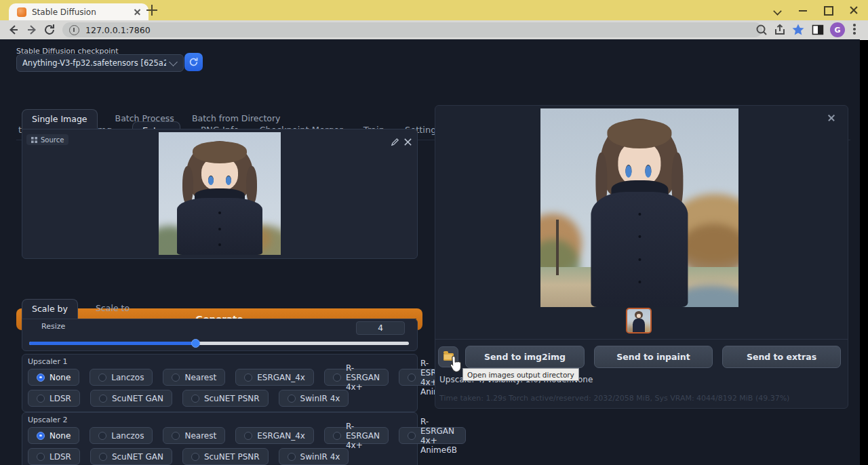 The image size is (868, 465). What do you see at coordinates (75, 30) in the screenshot?
I see `site-info-icon` at bounding box center [75, 30].